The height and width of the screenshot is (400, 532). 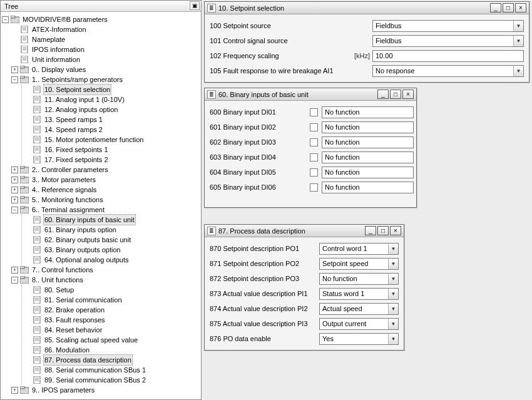 What do you see at coordinates (448, 56) in the screenshot?
I see `param-input: 10.00` at bounding box center [448, 56].